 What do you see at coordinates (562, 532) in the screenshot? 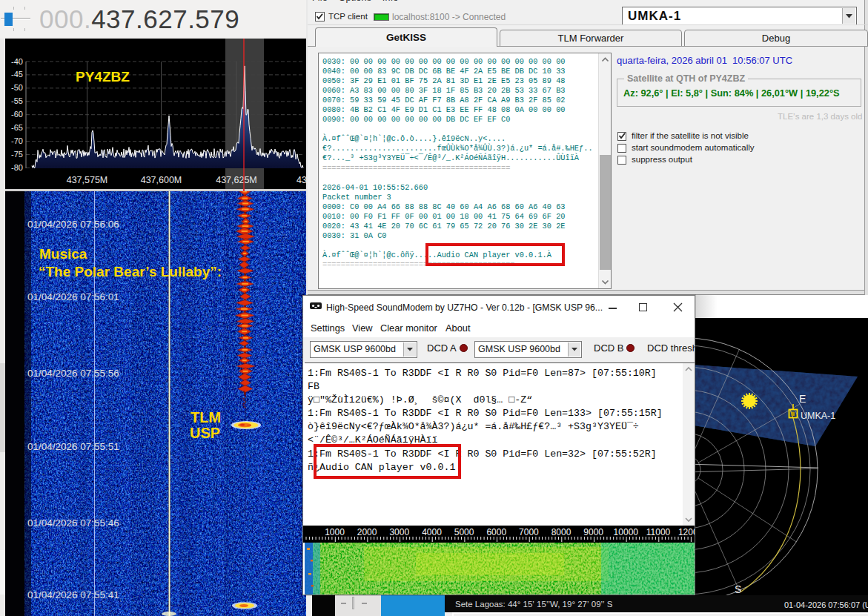
I see `svg-text: 8000` at bounding box center [562, 532].